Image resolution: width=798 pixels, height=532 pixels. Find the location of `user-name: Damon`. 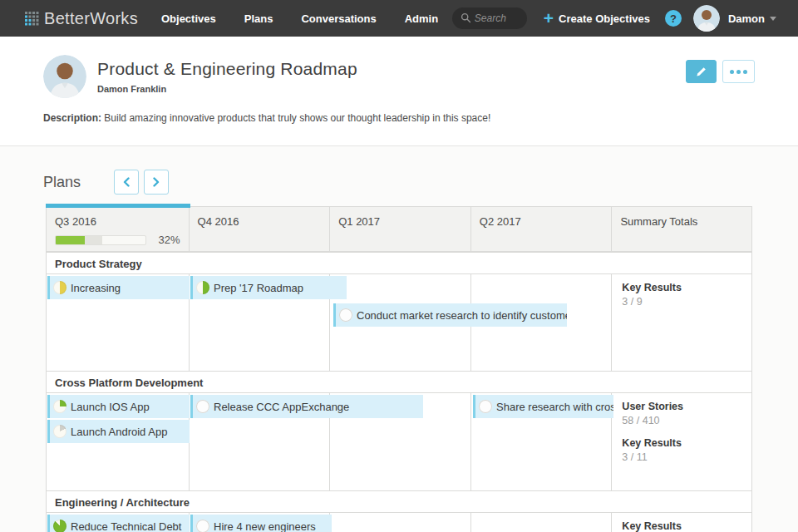

user-name: Damon is located at coordinates (746, 18).